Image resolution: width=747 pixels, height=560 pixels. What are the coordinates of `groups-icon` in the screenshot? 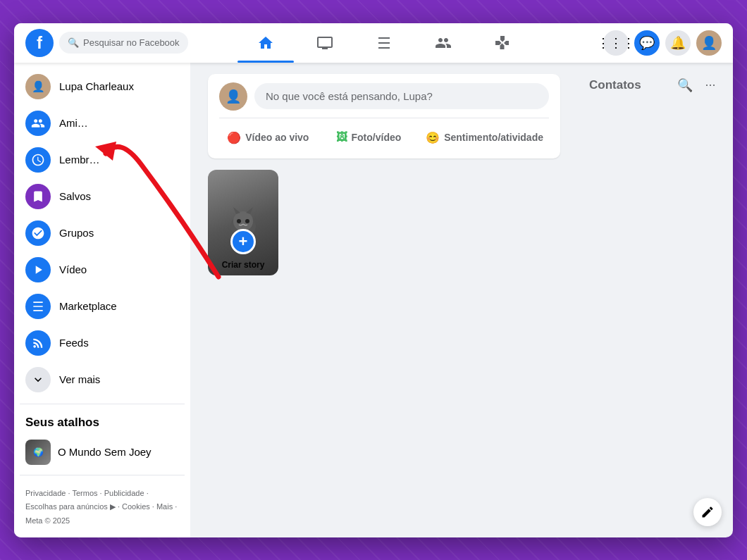 It's located at (38, 233).